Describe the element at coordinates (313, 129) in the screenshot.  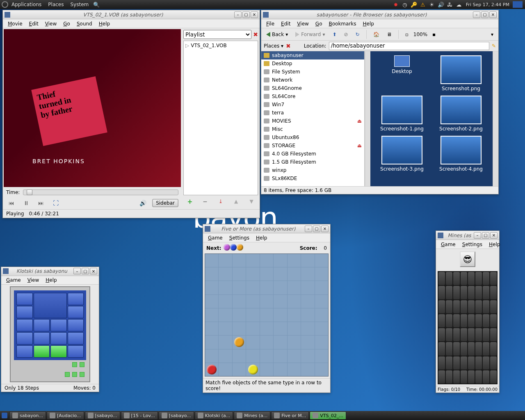
I see `place-item: Misc` at that location.